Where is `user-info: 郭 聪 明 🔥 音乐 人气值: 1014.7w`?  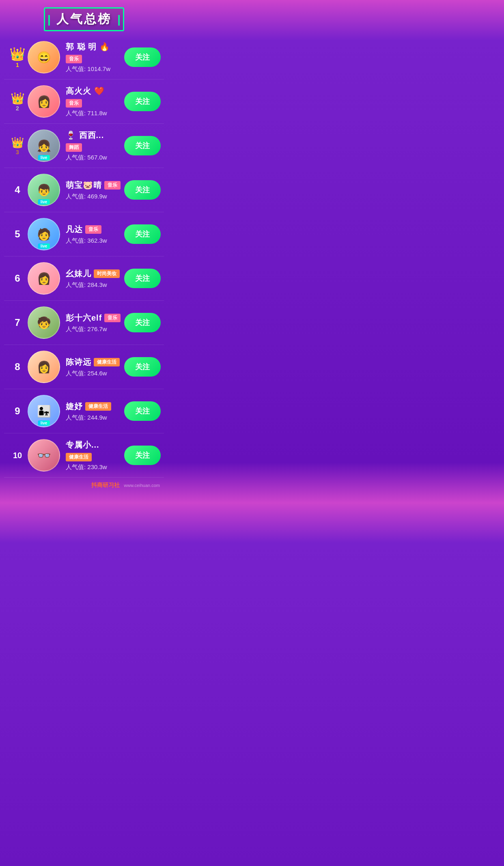 user-info: 郭 聪 明 🔥 音乐 人气值: 1014.7w is located at coordinates (93, 57).